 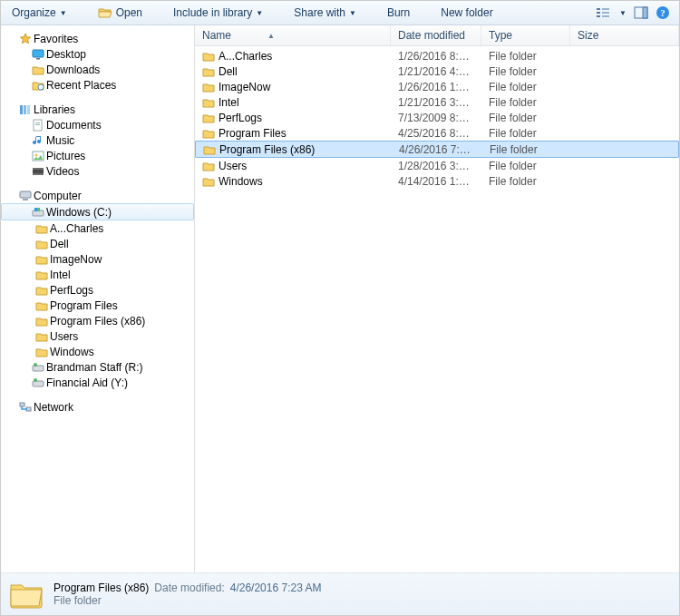 I want to click on burn-button: Burn, so click(x=399, y=13).